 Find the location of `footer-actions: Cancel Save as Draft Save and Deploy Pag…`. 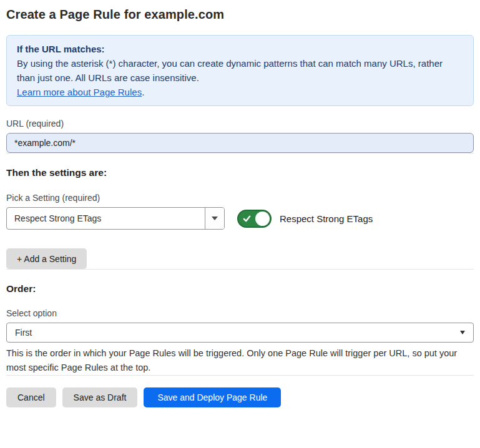

footer-actions: Cancel Save as Draft Save and Deploy Pag… is located at coordinates (240, 397).